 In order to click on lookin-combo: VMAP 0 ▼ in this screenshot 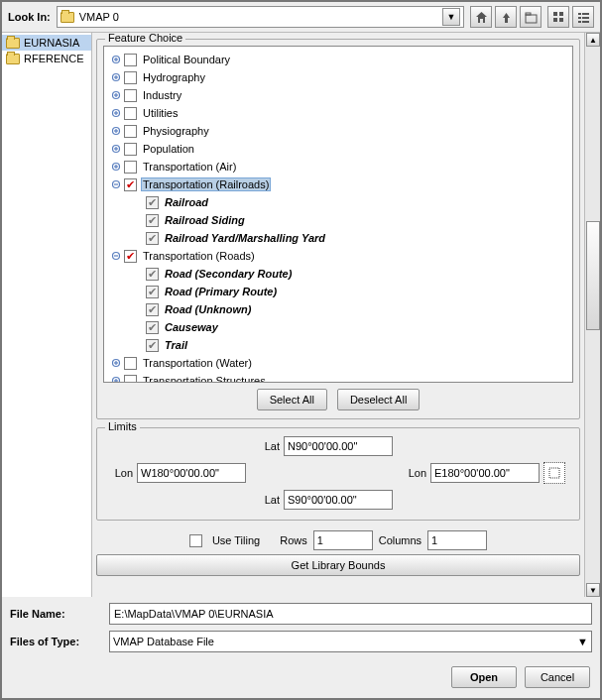, I will do `click(260, 17)`.